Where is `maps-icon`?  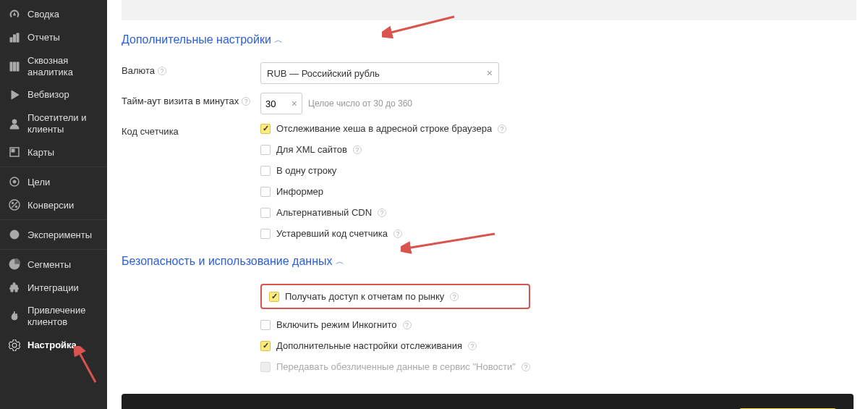
maps-icon is located at coordinates (14, 152).